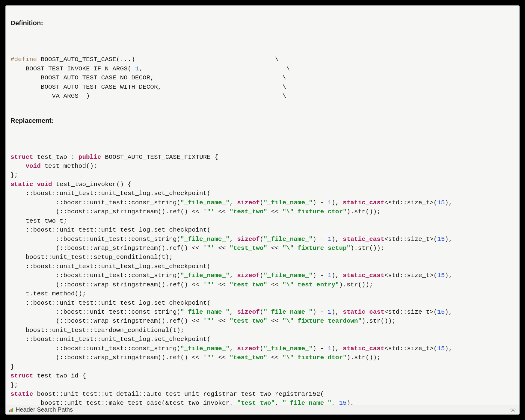 Image resolution: width=525 pixels, height=420 pixels. Describe the element at coordinates (124, 402) in the screenshot. I see `code-text: boost::unit_test::make_test_case(&test_t…` at that location.